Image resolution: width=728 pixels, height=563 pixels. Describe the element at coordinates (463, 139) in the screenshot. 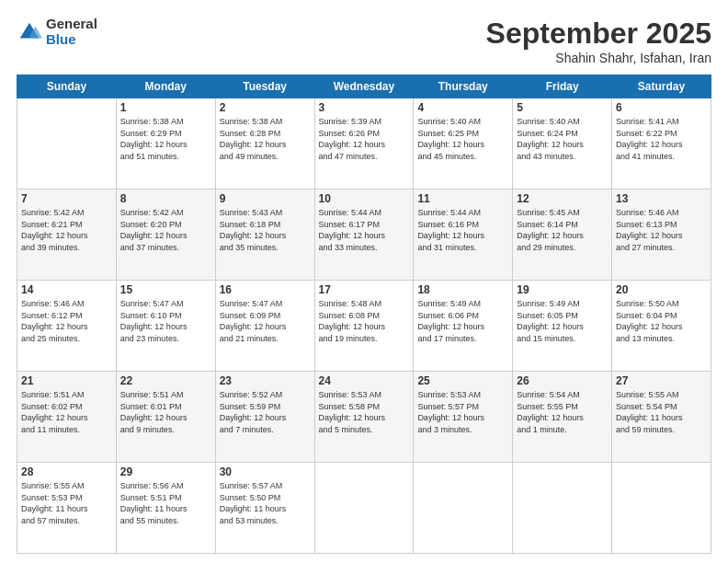

I see `cell-info: Sunrise: 5:40 AMSunset: 6:25 PMDaylight:…` at that location.